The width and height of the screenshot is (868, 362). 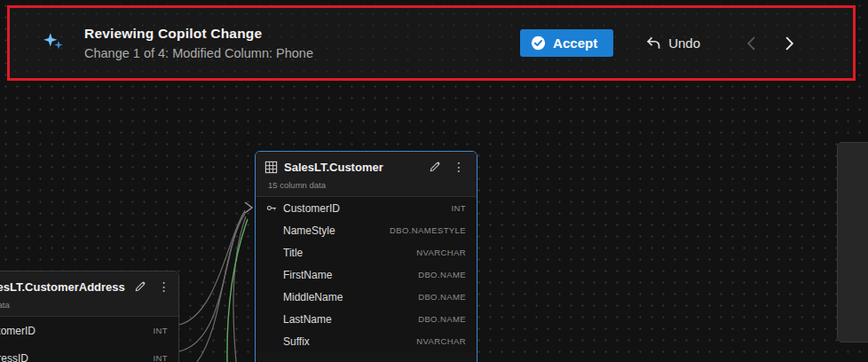 I want to click on banner-subtitle: Change 1 of 4: Modified Column: Phone, so click(x=302, y=53).